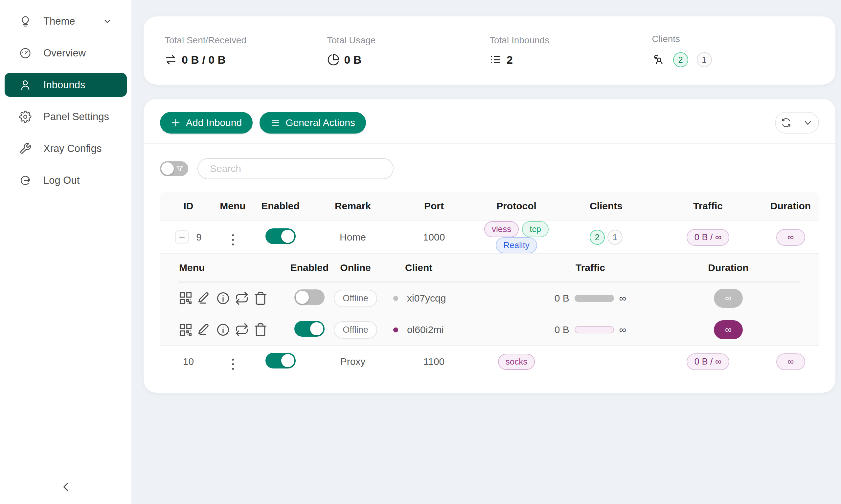 The height and width of the screenshot is (504, 841). Describe the element at coordinates (182, 237) in the screenshot. I see `collapse-row-button` at that location.